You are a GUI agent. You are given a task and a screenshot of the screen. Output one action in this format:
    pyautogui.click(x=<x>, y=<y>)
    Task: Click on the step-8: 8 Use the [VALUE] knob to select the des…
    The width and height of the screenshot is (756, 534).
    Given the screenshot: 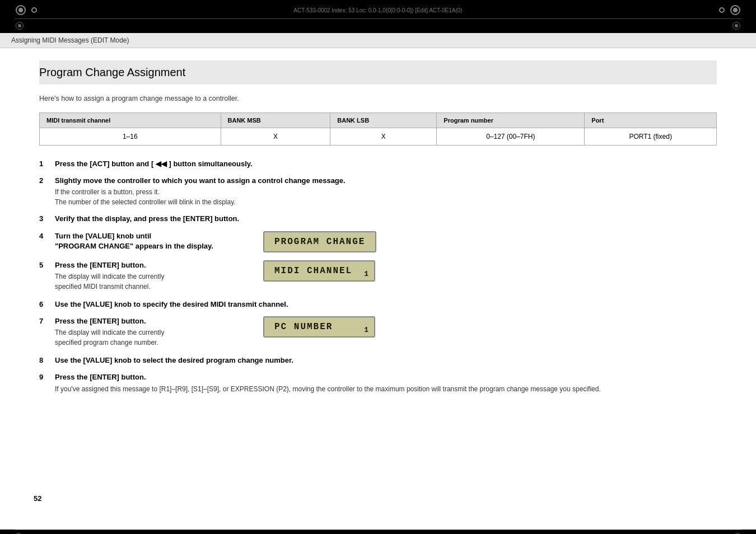 What is the action you would take?
    pyautogui.click(x=378, y=360)
    